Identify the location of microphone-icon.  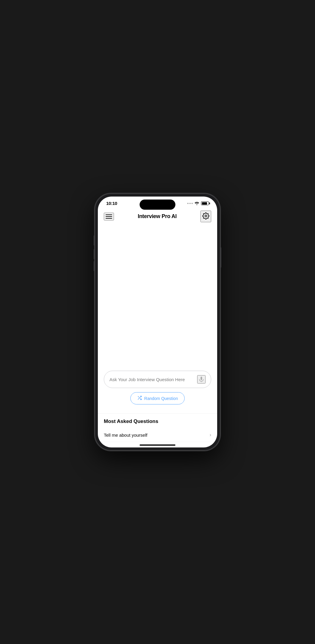
(201, 379).